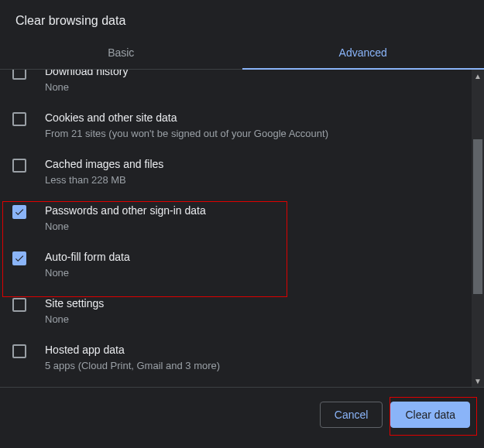 This screenshot has height=448, width=484. I want to click on option-title: Hosted app data, so click(132, 350).